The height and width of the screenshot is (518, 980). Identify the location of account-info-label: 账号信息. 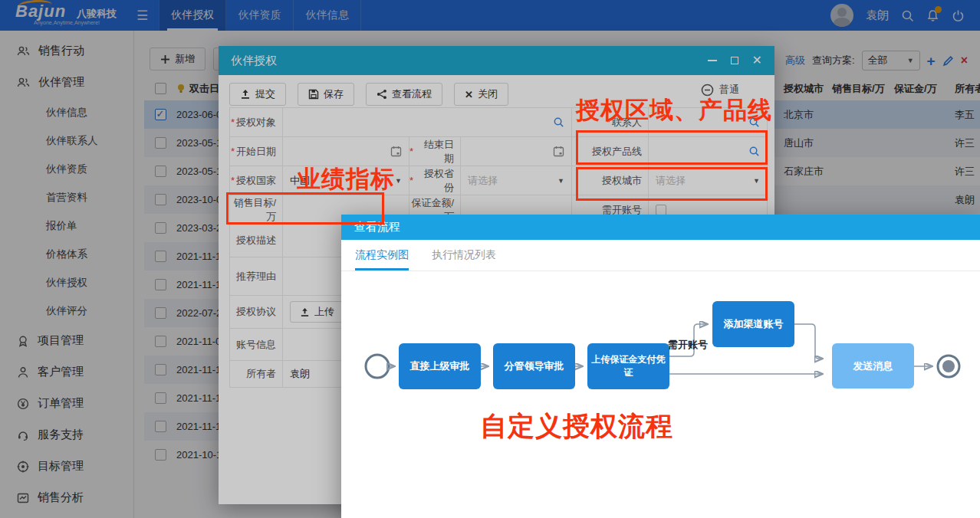
(256, 345).